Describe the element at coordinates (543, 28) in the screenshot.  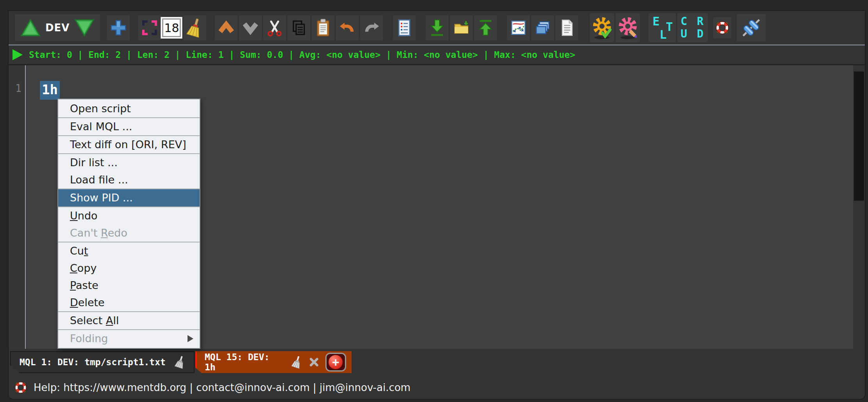
I see `windows-button` at that location.